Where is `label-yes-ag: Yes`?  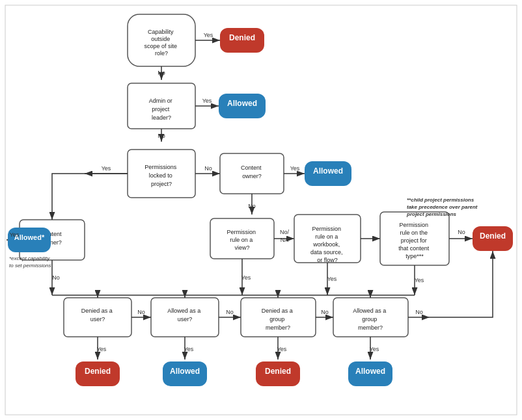 label-yes-ag: Yes is located at coordinates (375, 349).